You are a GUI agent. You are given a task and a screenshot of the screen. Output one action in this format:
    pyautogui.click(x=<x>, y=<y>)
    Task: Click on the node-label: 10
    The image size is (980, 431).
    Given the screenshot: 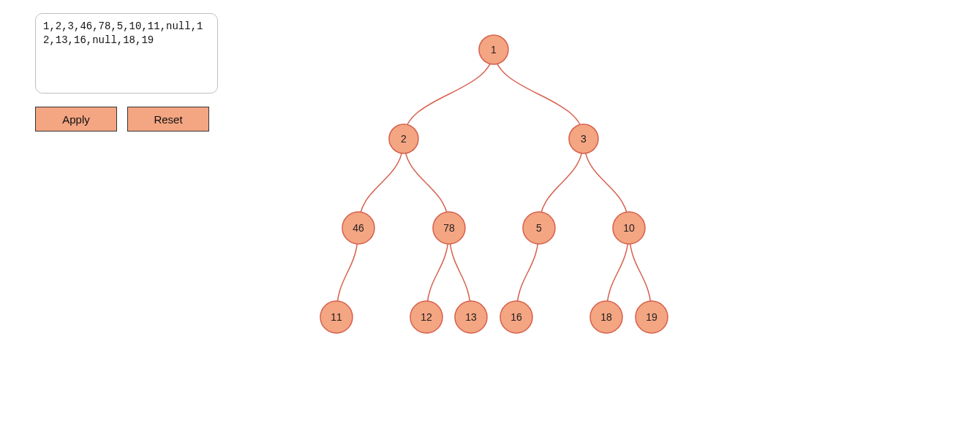 What is the action you would take?
    pyautogui.click(x=629, y=228)
    